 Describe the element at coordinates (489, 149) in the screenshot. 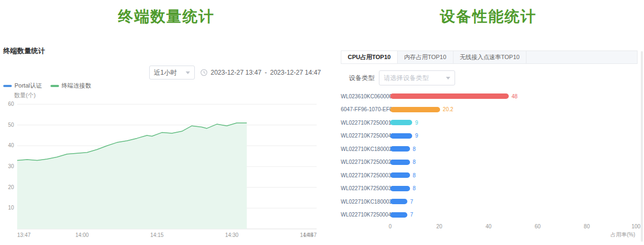

I see `bar-row: WL022710KC180002808` at that location.